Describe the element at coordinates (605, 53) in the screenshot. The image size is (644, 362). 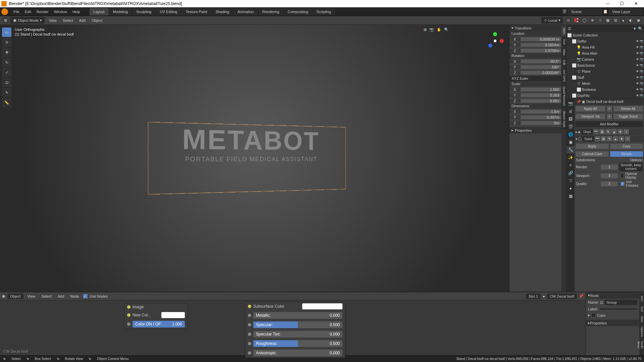
I see `outliner-row: 💡Area-Main👁 📷` at that location.